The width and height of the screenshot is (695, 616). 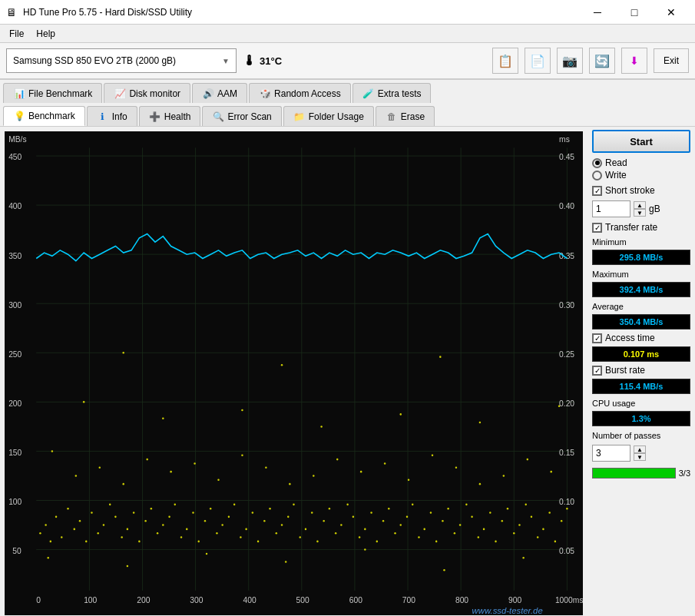 I want to click on short-stroke-checkbox: Short stroke, so click(x=641, y=190).